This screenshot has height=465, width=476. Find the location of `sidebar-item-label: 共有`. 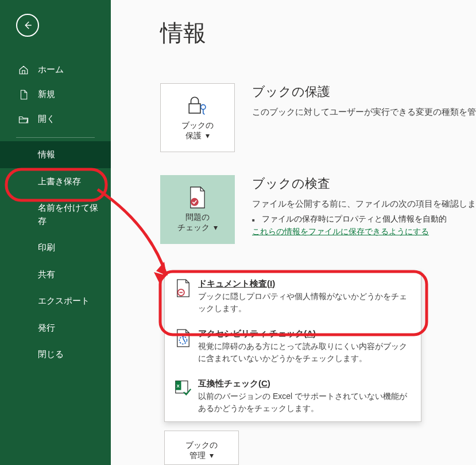

sidebar-item-label: 共有 is located at coordinates (47, 274).